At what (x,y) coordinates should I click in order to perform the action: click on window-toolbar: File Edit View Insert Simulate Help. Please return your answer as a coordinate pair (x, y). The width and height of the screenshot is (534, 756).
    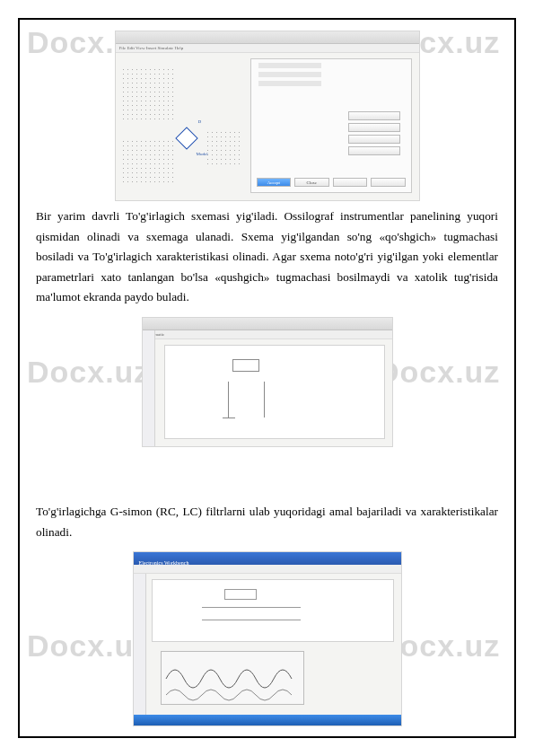
    Looking at the image, I should click on (267, 48).